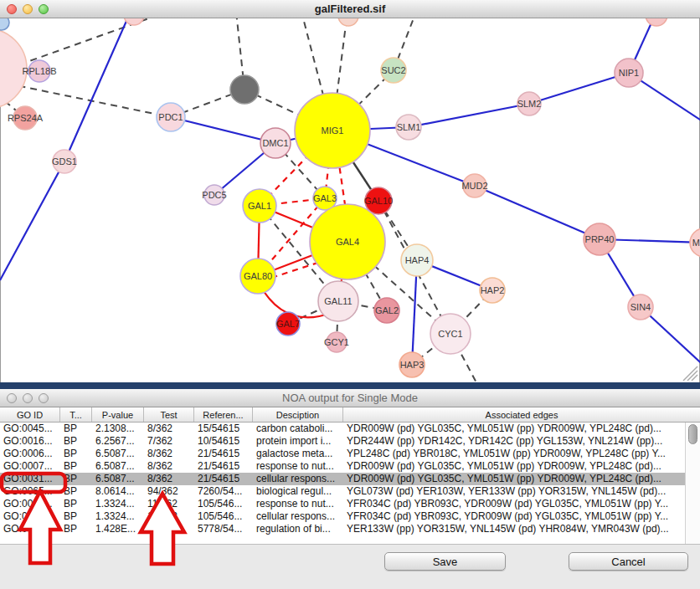 The image size is (700, 589). What do you see at coordinates (641, 307) in the screenshot?
I see `graph-node-label: SIN4` at bounding box center [641, 307].